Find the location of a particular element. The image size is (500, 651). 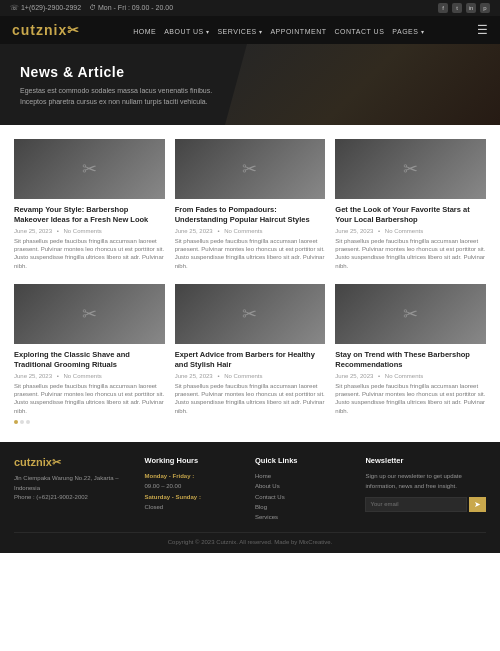

footer-link-home: Home is located at coordinates (305, 476).